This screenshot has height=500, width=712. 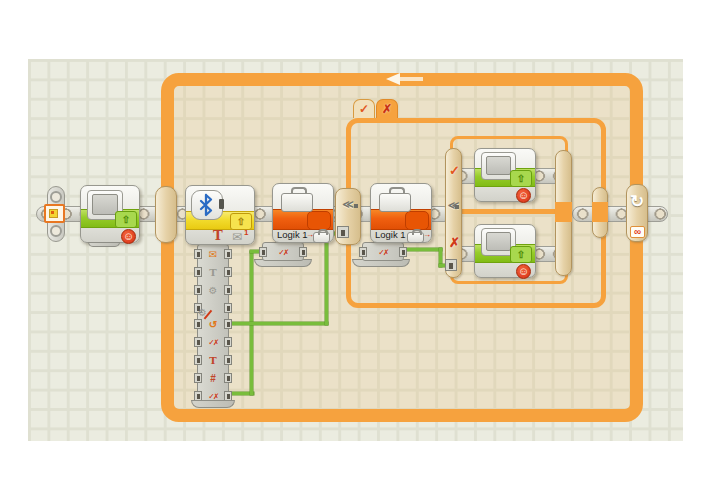 What do you see at coordinates (104, 244) in the screenshot?
I see `hub-closed-tab` at bounding box center [104, 244].